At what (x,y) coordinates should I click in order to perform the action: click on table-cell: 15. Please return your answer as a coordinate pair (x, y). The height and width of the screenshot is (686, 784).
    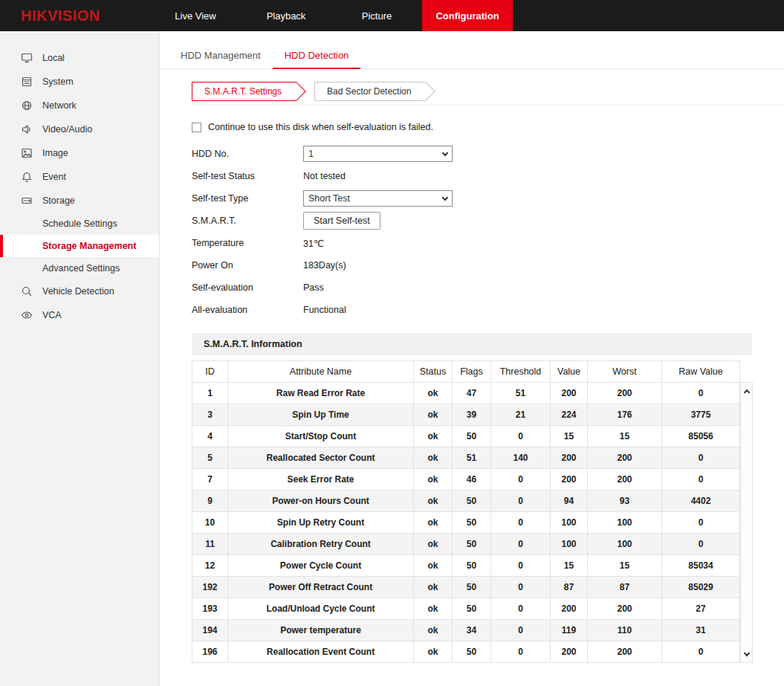
    Looking at the image, I should click on (625, 437).